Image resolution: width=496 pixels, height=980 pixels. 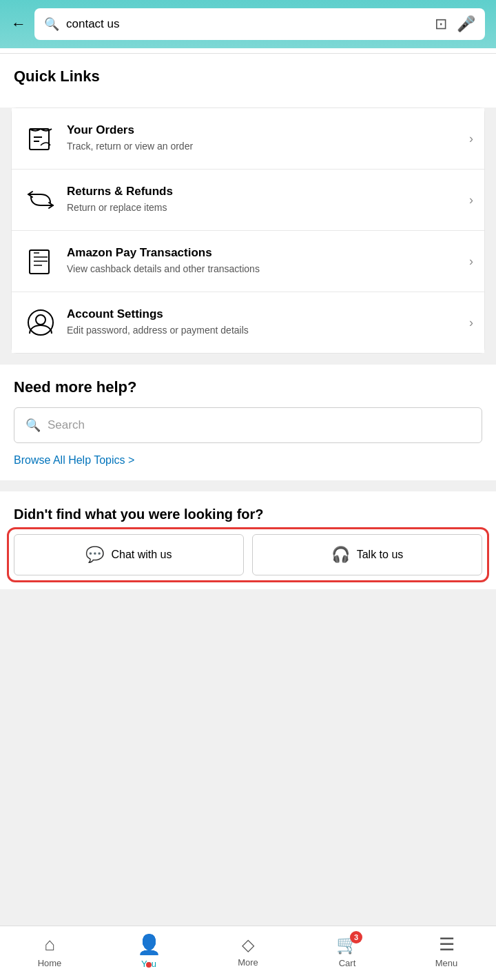 What do you see at coordinates (248, 555) in the screenshot?
I see `contact-buttons: 💬 Chat with us 🎧 Talk to us` at bounding box center [248, 555].